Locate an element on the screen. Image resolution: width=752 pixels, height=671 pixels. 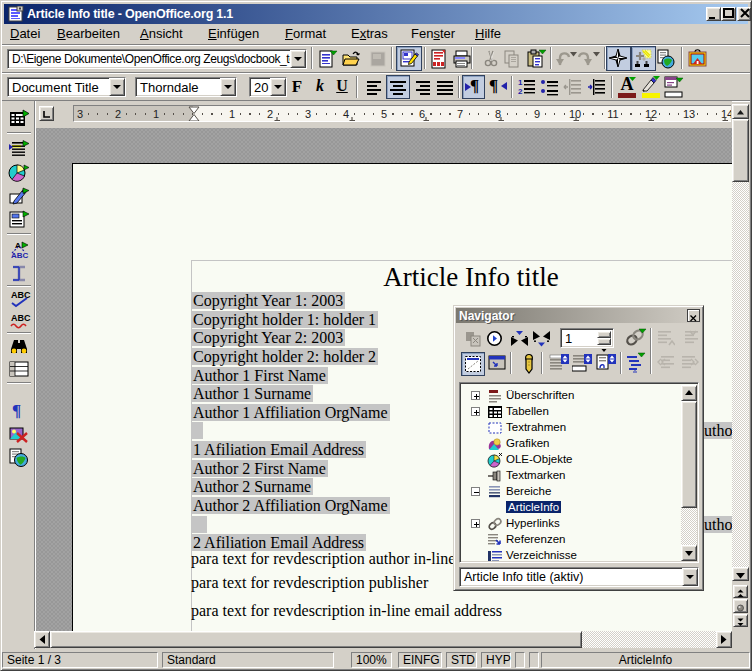
svg-text: 1 is located at coordinates (520, 82).